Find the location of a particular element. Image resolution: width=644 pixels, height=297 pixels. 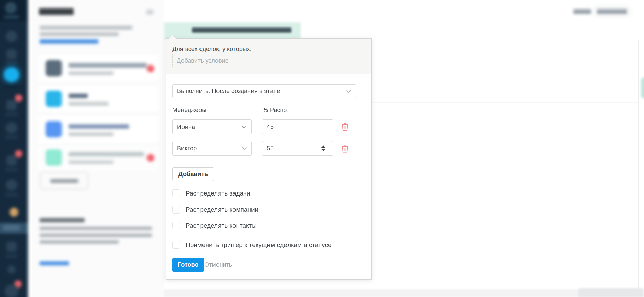

add-manager-button: Добавить is located at coordinates (193, 174).